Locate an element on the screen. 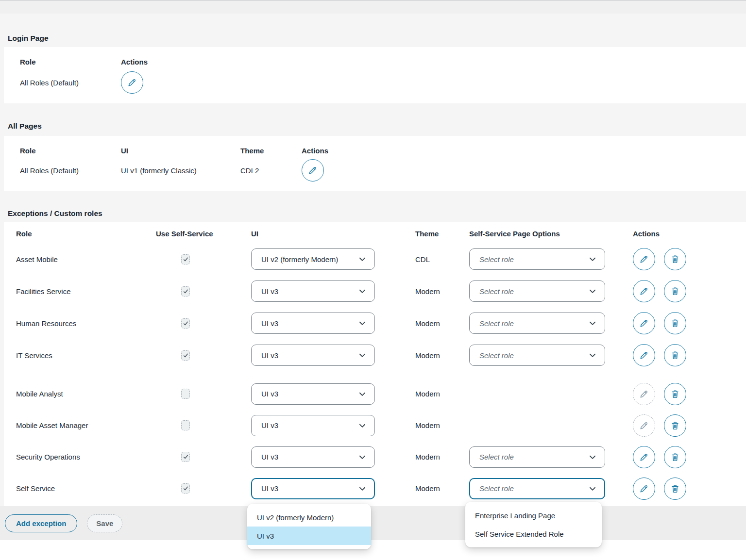 The width and height of the screenshot is (746, 560). login-default-row: All Roles (Default) is located at coordinates (383, 82).